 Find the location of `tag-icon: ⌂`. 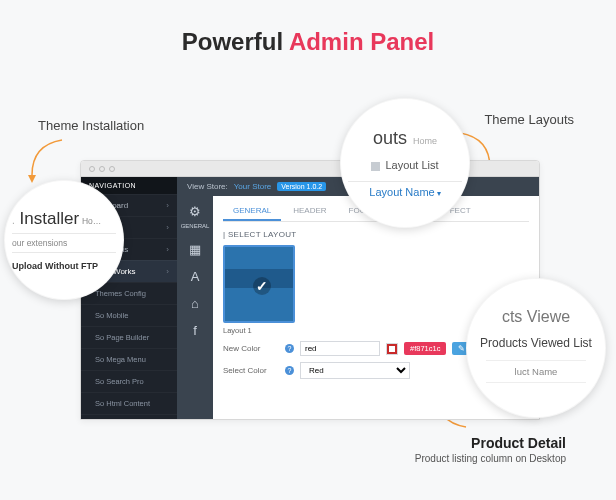

tag-icon: ⌂ is located at coordinates (195, 304).